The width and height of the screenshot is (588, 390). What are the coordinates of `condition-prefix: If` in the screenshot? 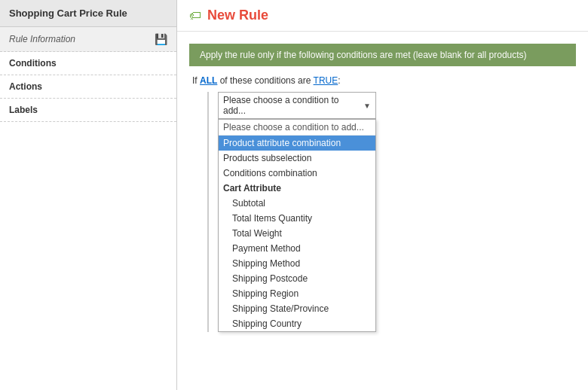 It's located at (194, 81).